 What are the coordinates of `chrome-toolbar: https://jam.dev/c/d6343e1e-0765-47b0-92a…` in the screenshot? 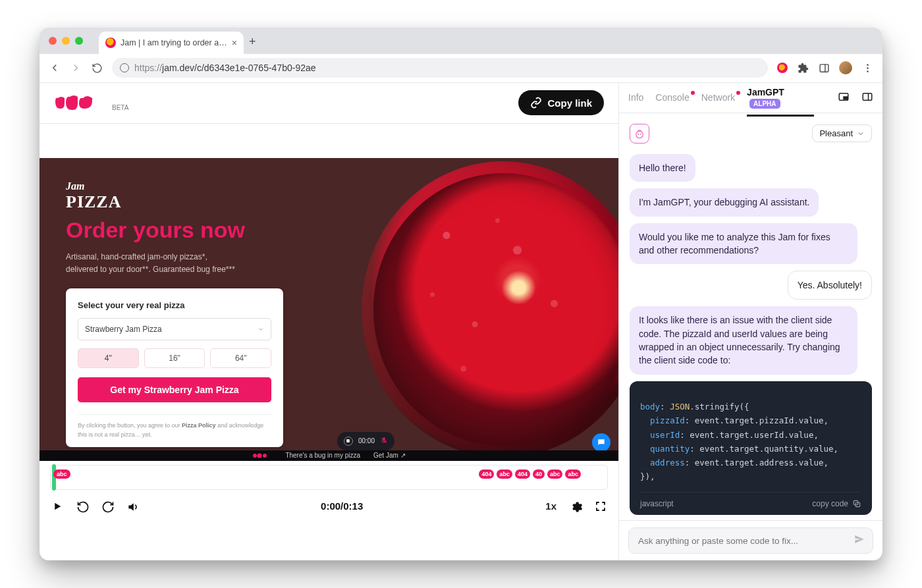 It's located at (461, 68).